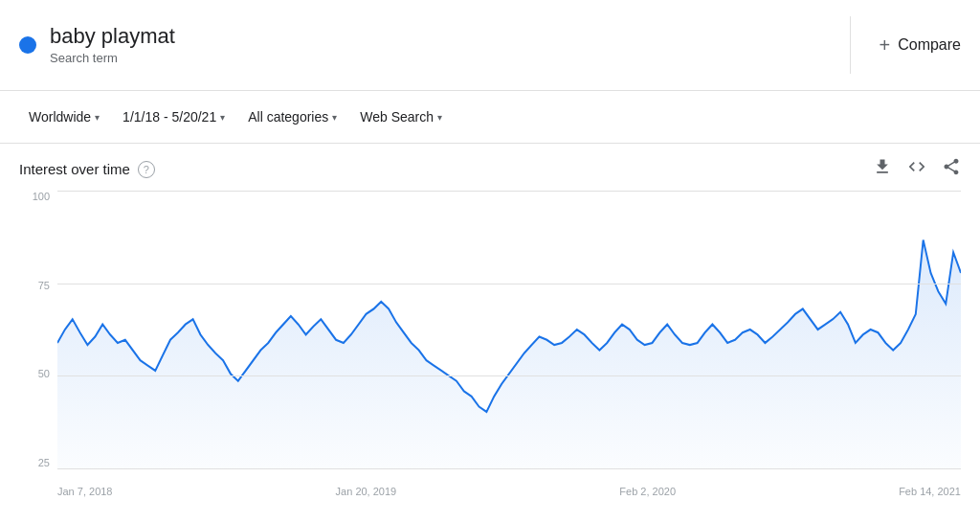 This screenshot has height=523, width=980. Describe the element at coordinates (921, 46) in the screenshot. I see `compare-section: + Compare` at that location.